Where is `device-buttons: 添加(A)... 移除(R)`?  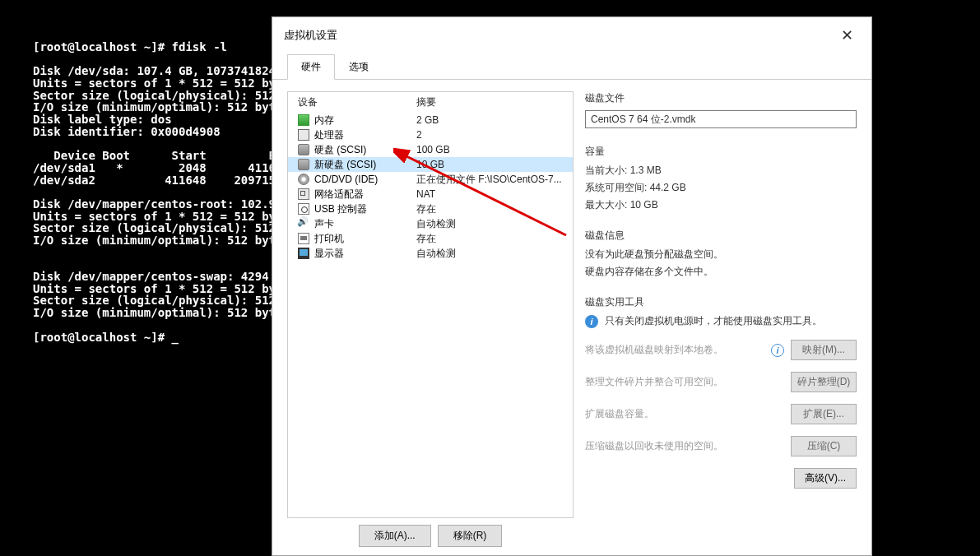 device-buttons: 添加(A)... 移除(R) is located at coordinates (430, 533).